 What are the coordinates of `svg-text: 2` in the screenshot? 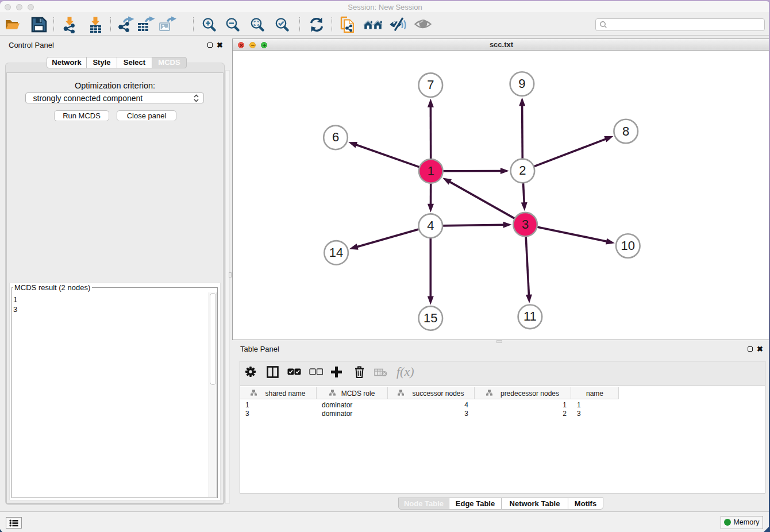 It's located at (522, 170).